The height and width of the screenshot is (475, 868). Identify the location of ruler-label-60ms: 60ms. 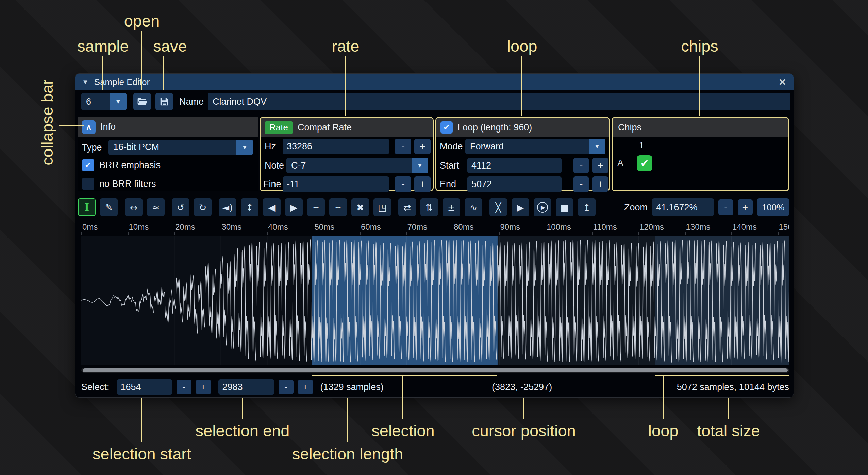
(371, 227).